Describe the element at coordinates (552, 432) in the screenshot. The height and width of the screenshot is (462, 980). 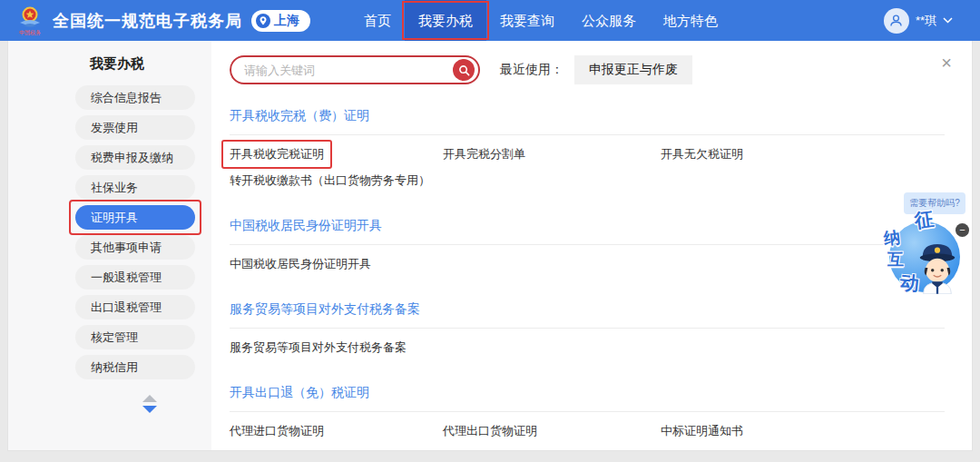
I see `service-link: 代理出口货物证明` at that location.